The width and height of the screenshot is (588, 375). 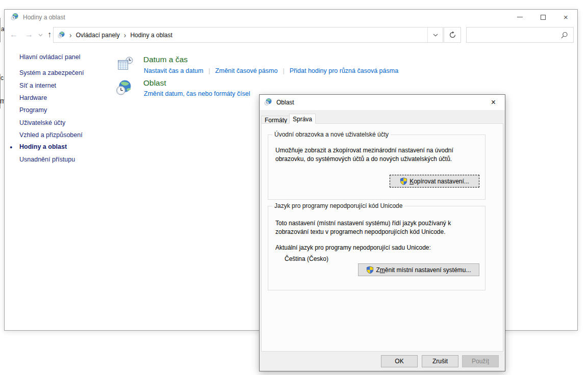 I want to click on tab-sprava: Správa, so click(x=302, y=119).